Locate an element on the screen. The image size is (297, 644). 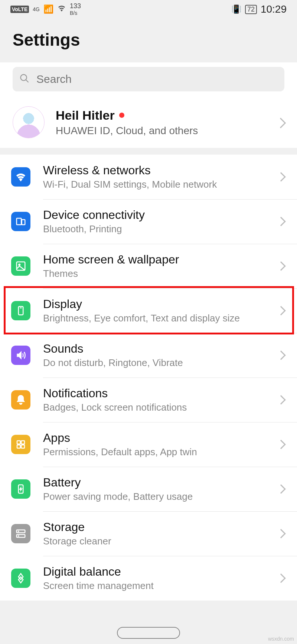
gesture-pill is located at coordinates (148, 633).